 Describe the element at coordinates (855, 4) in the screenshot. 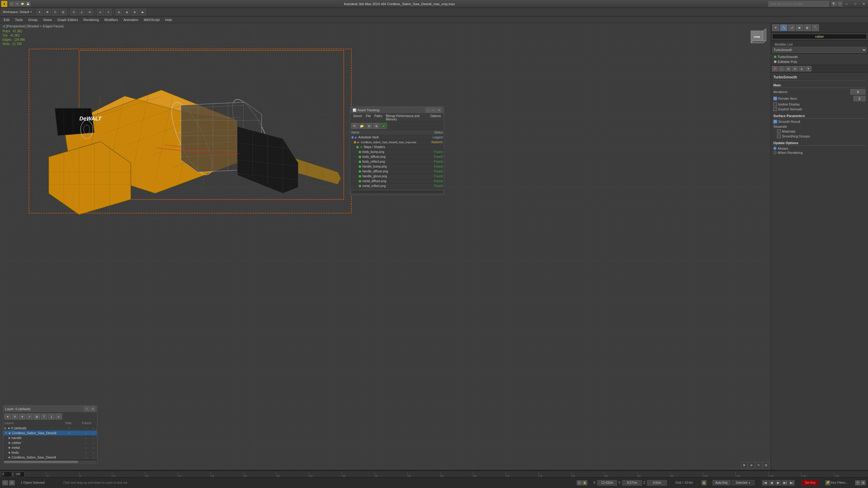

I see `maximize-button: □` at that location.